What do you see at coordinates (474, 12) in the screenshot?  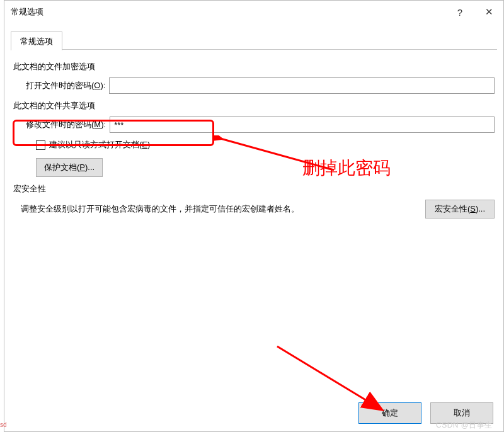 I see `window-controls: ? ✕` at bounding box center [474, 12].